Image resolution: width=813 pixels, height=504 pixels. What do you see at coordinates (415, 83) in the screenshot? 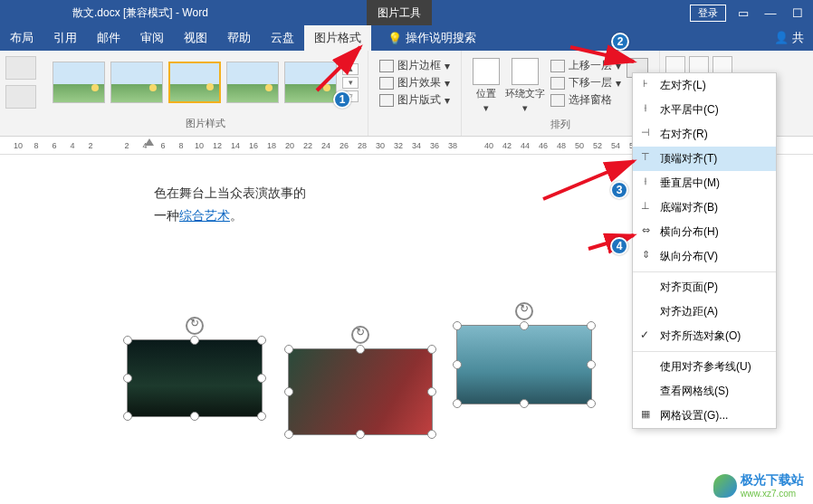
I see `picture-effects-button: 图片效果▾` at bounding box center [415, 83].